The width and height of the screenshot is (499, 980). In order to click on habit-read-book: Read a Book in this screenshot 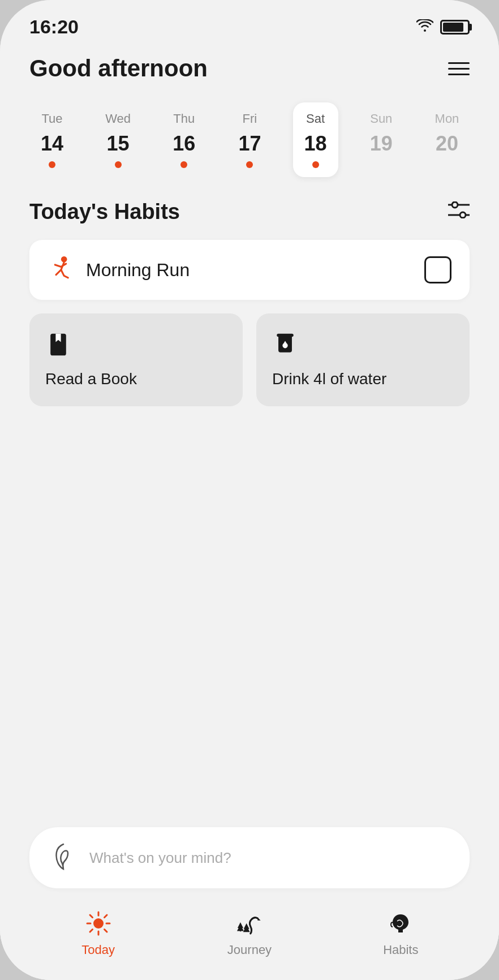, I will do `click(136, 360)`.